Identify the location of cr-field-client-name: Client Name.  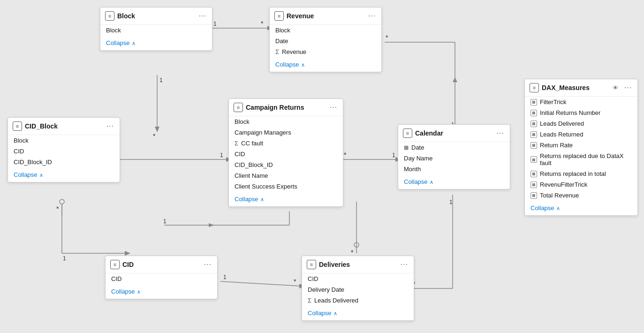
(286, 175).